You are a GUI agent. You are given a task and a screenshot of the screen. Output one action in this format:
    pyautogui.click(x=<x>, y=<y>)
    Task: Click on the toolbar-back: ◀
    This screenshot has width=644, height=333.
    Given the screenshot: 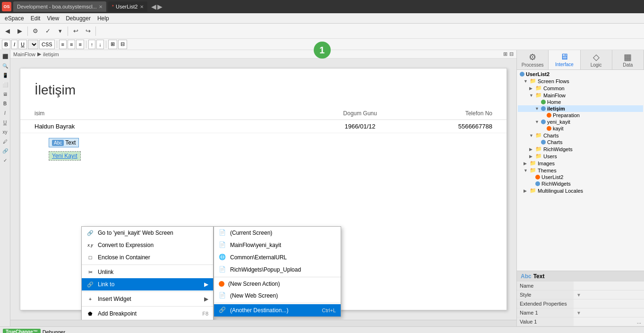 What is the action you would take?
    pyautogui.click(x=8, y=31)
    